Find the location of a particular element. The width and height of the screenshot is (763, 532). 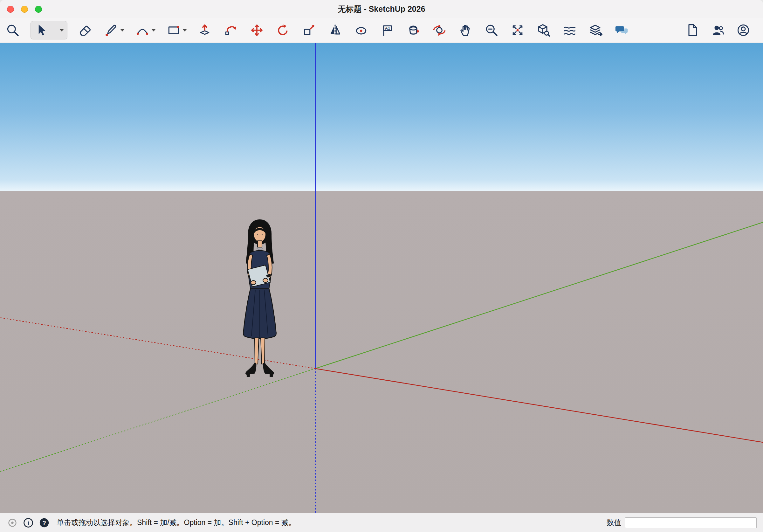

line-dropdown-caret is located at coordinates (122, 30).